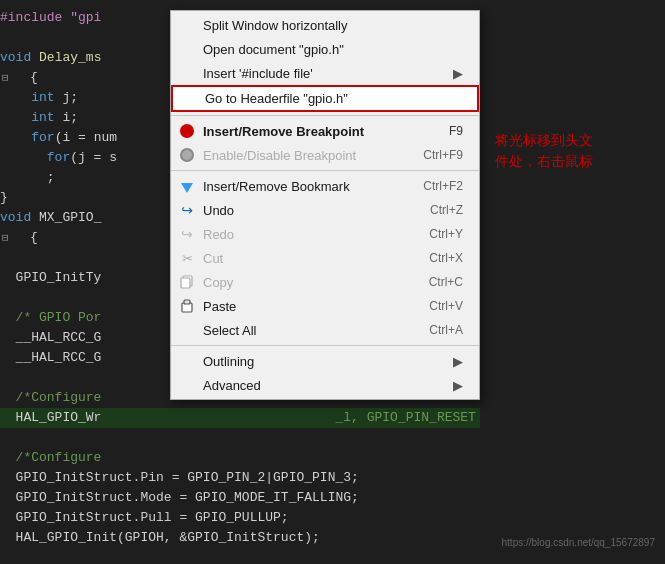  I want to click on outlining-arrow-icon: ▶, so click(458, 362).